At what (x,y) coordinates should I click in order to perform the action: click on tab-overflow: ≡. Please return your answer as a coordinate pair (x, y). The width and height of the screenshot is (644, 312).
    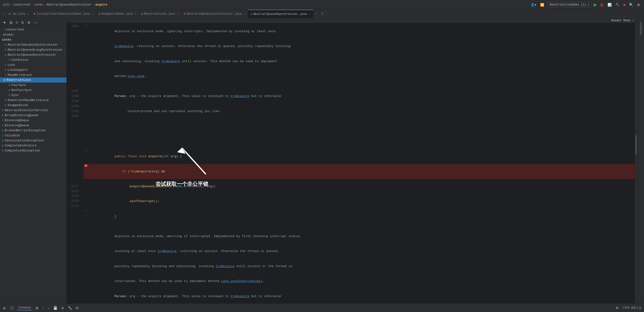
    Looking at the image, I should click on (322, 14).